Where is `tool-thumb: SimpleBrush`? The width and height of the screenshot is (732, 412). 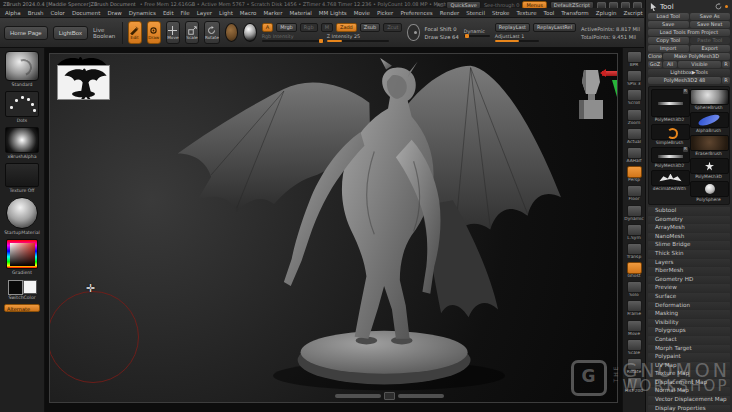 tool-thumb: SimpleBrush is located at coordinates (670, 134).